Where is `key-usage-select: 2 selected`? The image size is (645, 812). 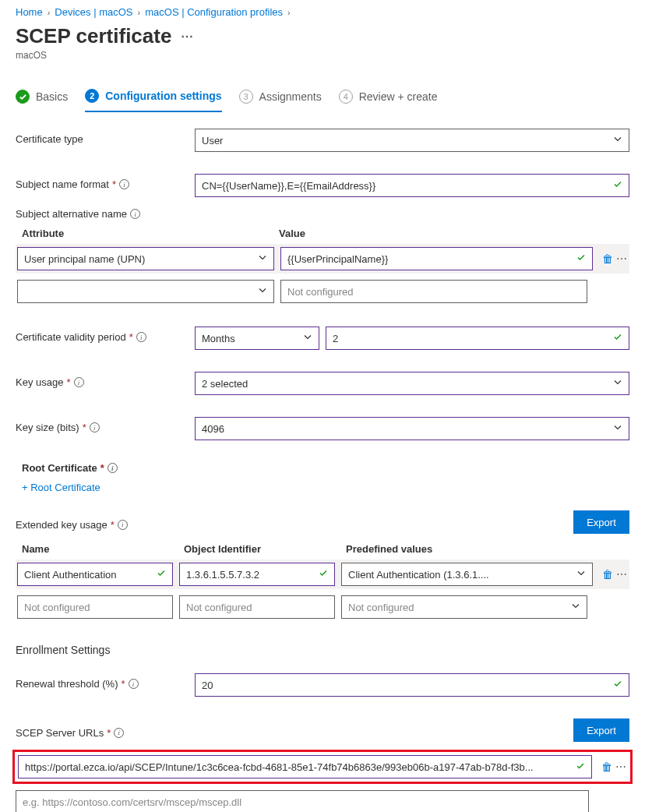 key-usage-select: 2 selected is located at coordinates (412, 383).